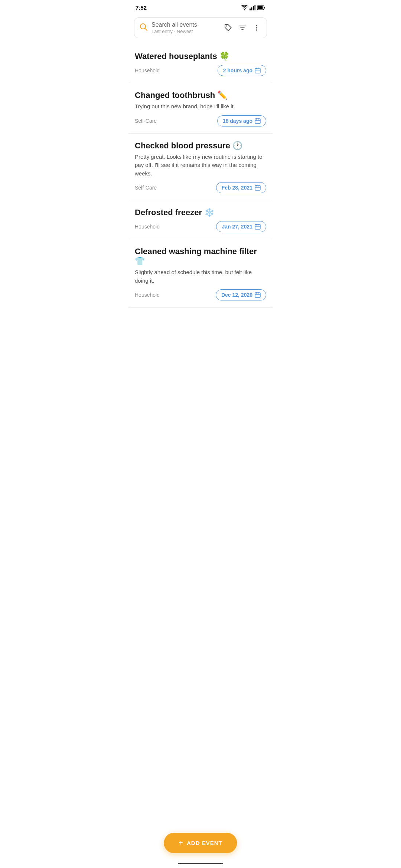 Image resolution: width=401 pixels, height=868 pixels. What do you see at coordinates (200, 167) in the screenshot?
I see `event-card: Checked blood pressure 🕐 Pretty great. L…` at bounding box center [200, 167].